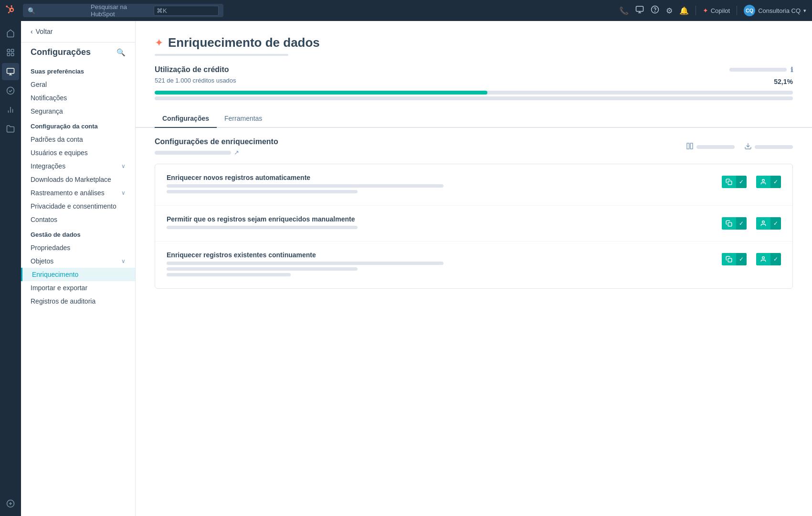 The width and height of the screenshot is (812, 516). I want to click on setting-title-2: Permitir que os registros sejam enriquec…, so click(437, 219).